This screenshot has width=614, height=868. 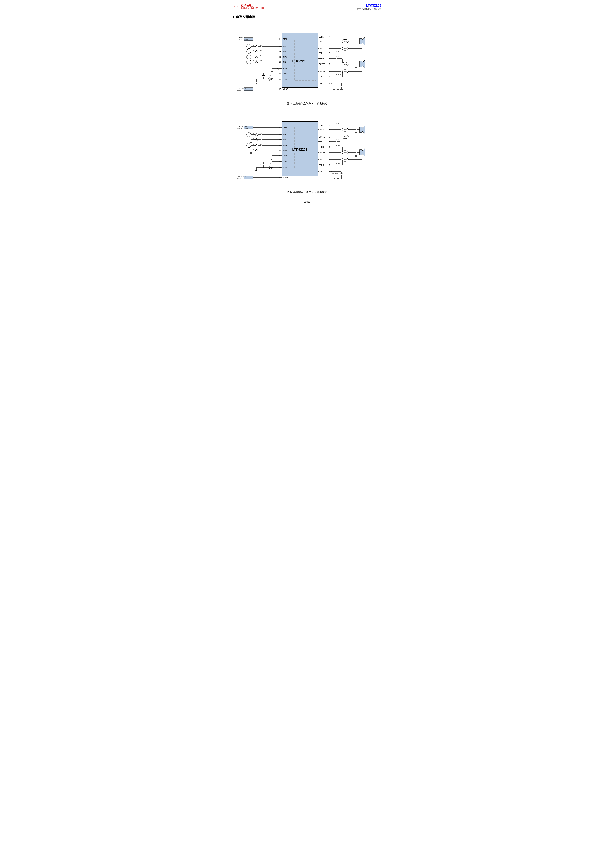 What do you see at coordinates (321, 126) in the screenshot?
I see `svg-text: BSPL` at bounding box center [321, 126].